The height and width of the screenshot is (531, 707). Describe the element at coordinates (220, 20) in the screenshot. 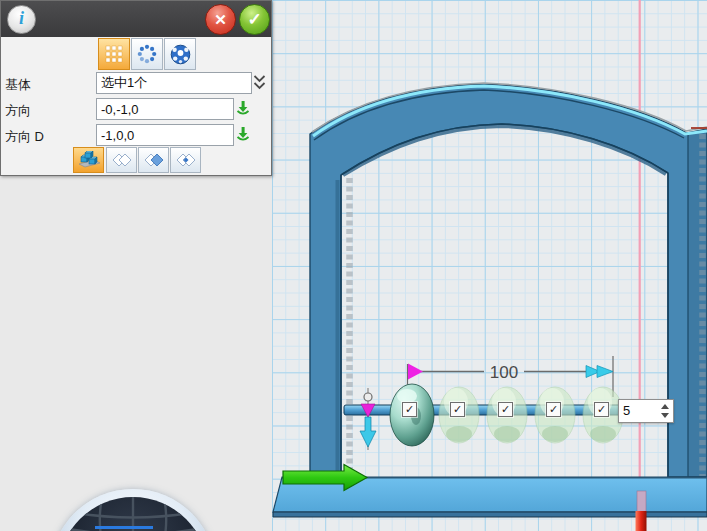

I see `cancel-button: ✕` at that location.